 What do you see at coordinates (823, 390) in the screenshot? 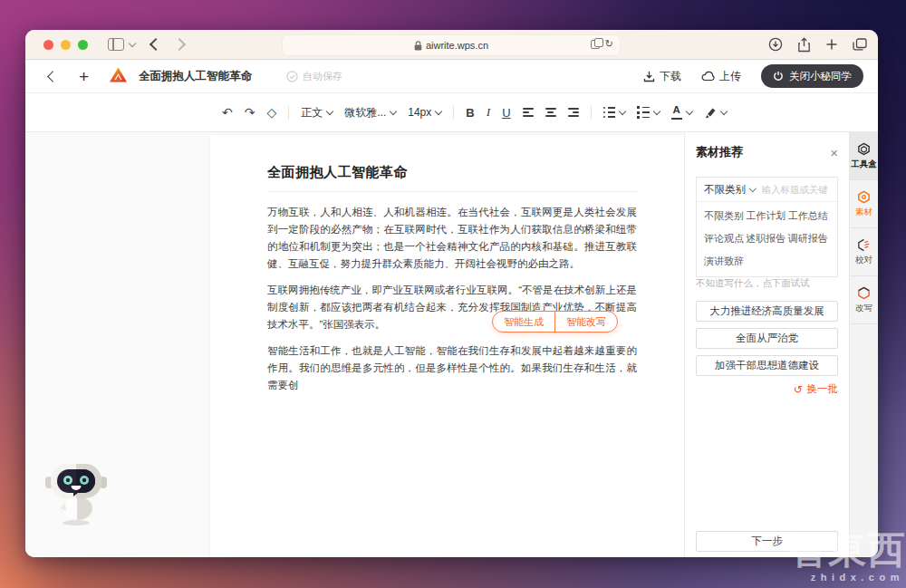
I see `refresh-label: 换一批` at bounding box center [823, 390].